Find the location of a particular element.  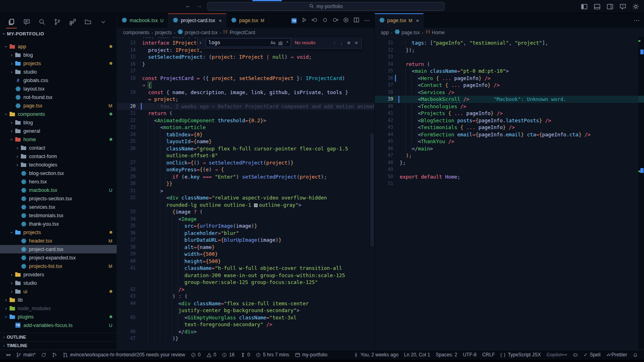

tree-item-projects-section.tsx: projects-section.tsx is located at coordinates (58, 199).